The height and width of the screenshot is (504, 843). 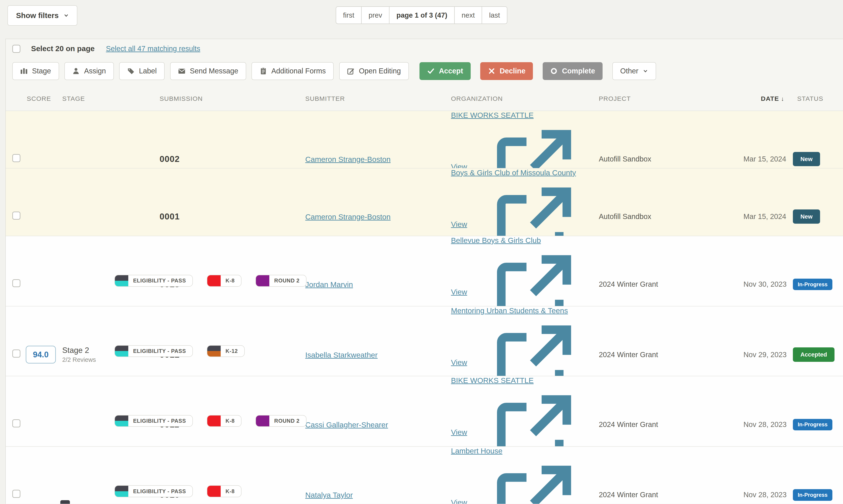 What do you see at coordinates (495, 15) in the screenshot?
I see `pagination-last-button: last` at bounding box center [495, 15].